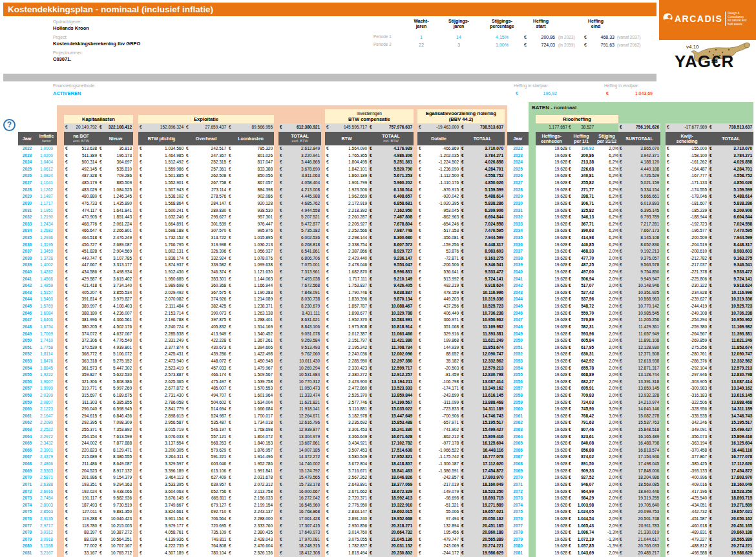 This screenshot has height=557, width=756. Describe the element at coordinates (582, 190) in the screenshot. I see `cell-heffing: €271,77` at that location.